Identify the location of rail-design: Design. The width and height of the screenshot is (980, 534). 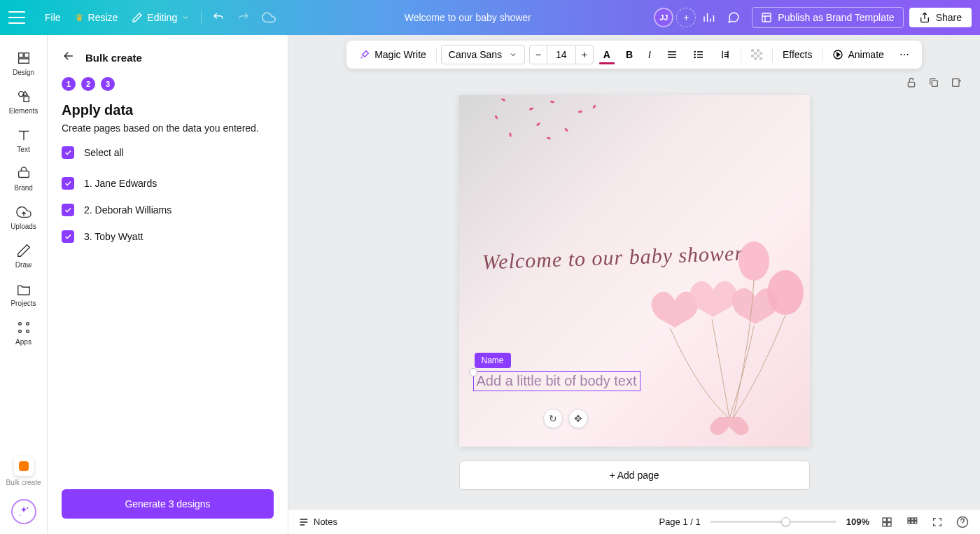
(24, 63).